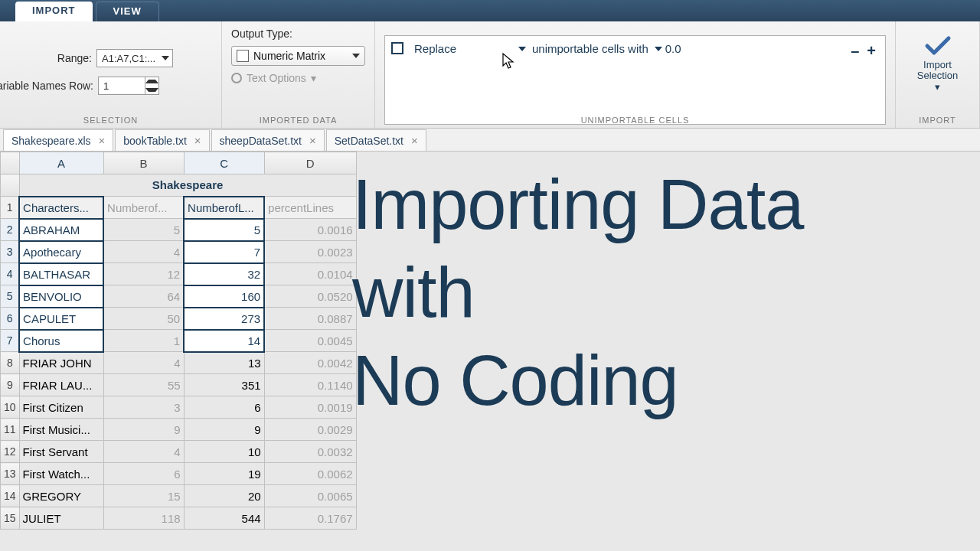 Image resolution: width=980 pixels, height=551 pixels. What do you see at coordinates (129, 86) in the screenshot?
I see `varnames-spinner: 1` at bounding box center [129, 86].